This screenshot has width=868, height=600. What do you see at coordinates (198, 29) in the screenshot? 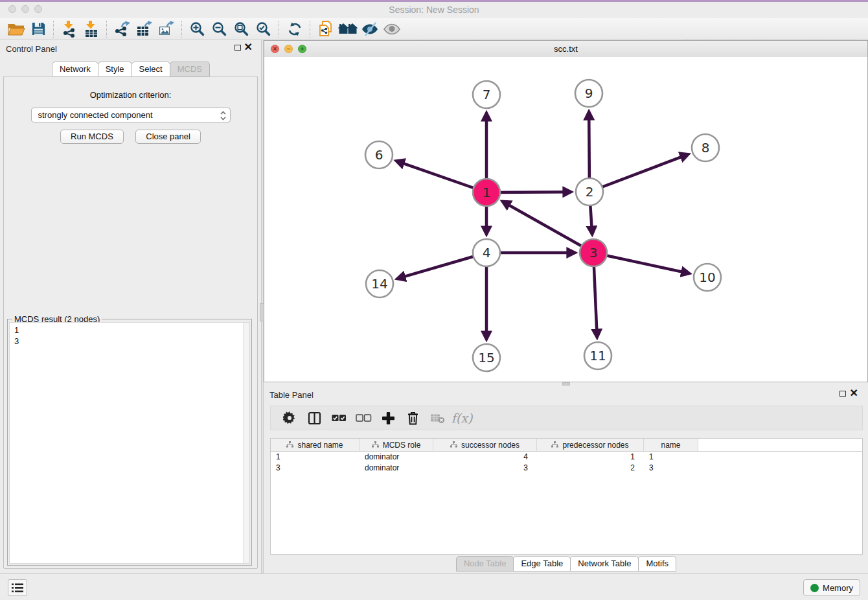
I see `zoom-in-icon` at bounding box center [198, 29].